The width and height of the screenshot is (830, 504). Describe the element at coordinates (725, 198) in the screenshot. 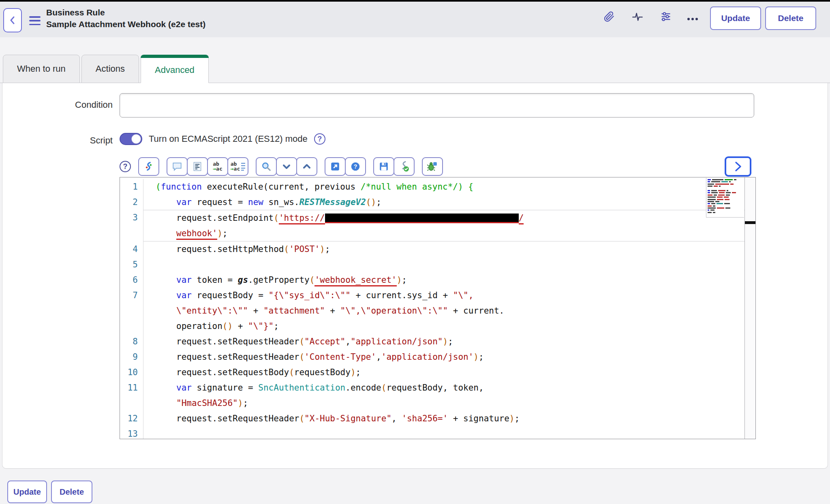

I see `code-minimap` at that location.